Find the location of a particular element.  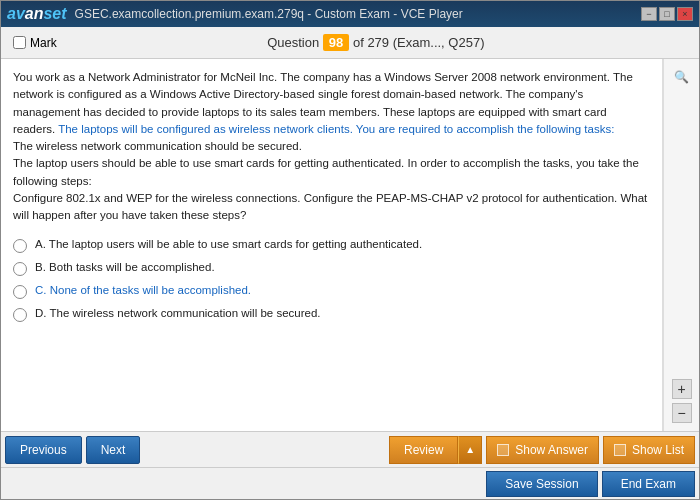

option-c: C. None of the tasks will be accomplishe… is located at coordinates (332, 292).